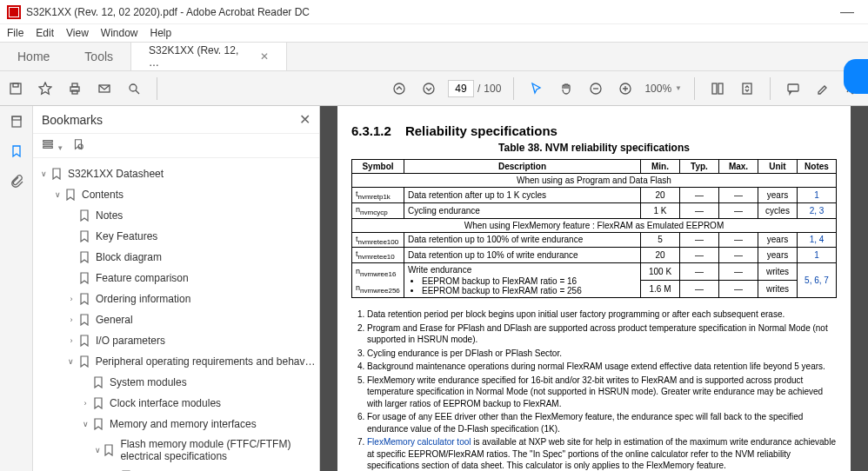 The width and height of the screenshot is (868, 471). What do you see at coordinates (17, 181) in the screenshot?
I see `attachments-icon` at bounding box center [17, 181].